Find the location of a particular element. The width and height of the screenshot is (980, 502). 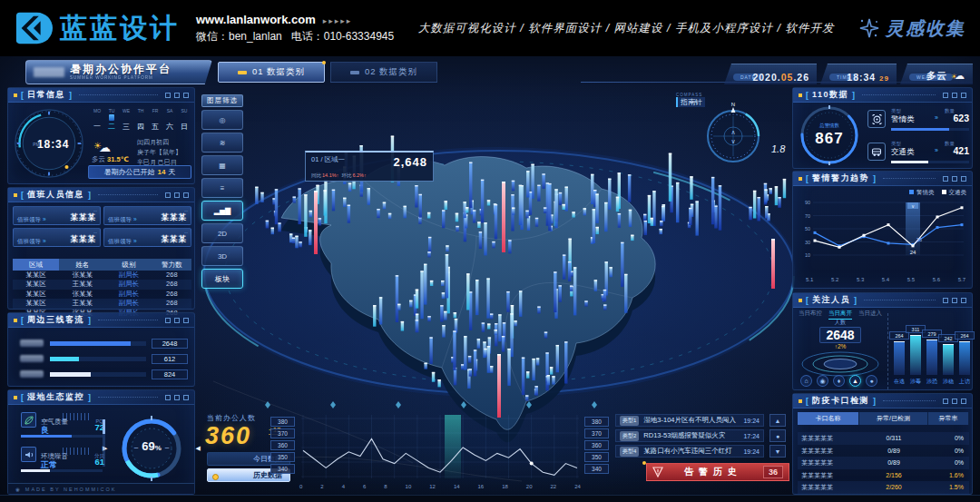

alert-row: 类型4某路口有小汽车违闯三个红灯19:24 is located at coordinates (690, 451).